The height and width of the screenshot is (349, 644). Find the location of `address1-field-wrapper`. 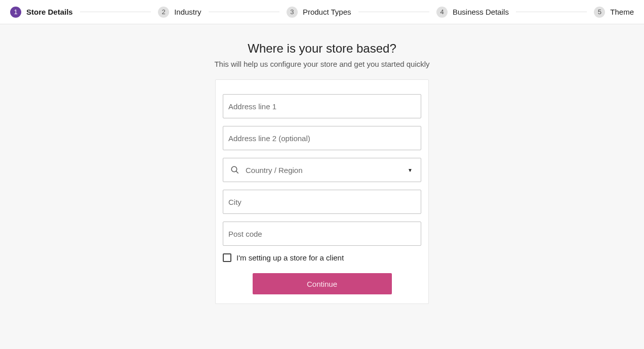

address1-field-wrapper is located at coordinates (322, 106).